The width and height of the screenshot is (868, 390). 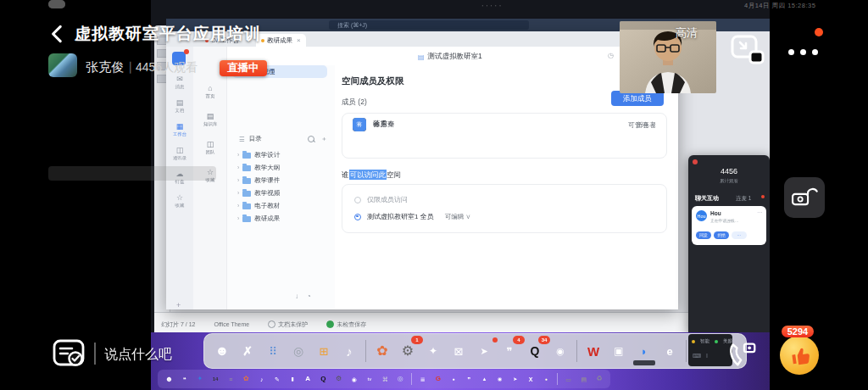 I want to click on dock-app-icon: ▣, so click(x=619, y=351).